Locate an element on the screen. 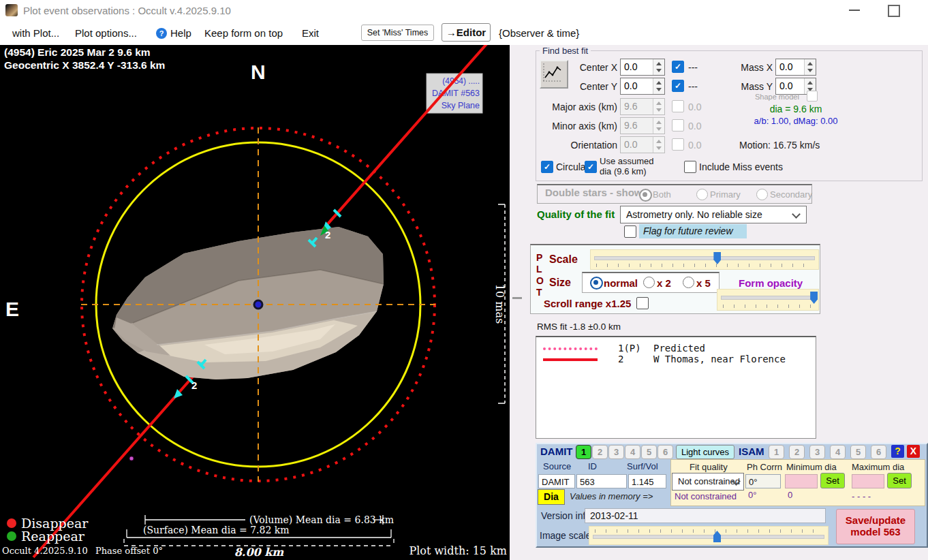  damit-title: DAMIT is located at coordinates (557, 451).